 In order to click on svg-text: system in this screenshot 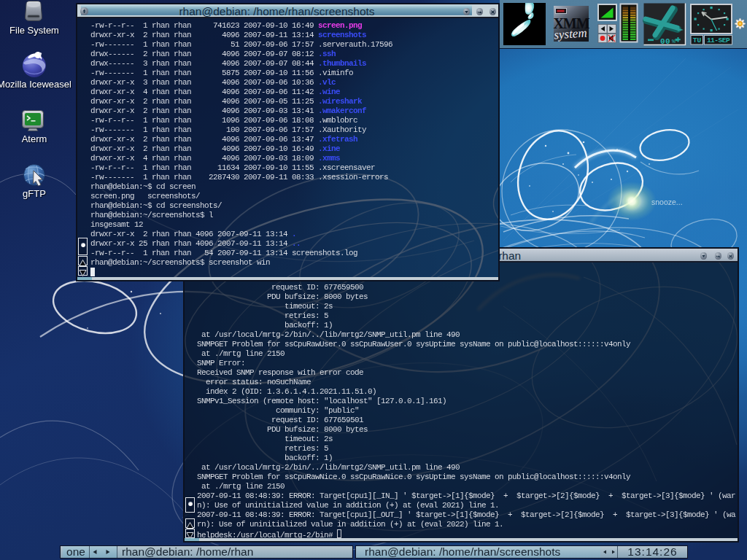, I will do `click(570, 34)`.